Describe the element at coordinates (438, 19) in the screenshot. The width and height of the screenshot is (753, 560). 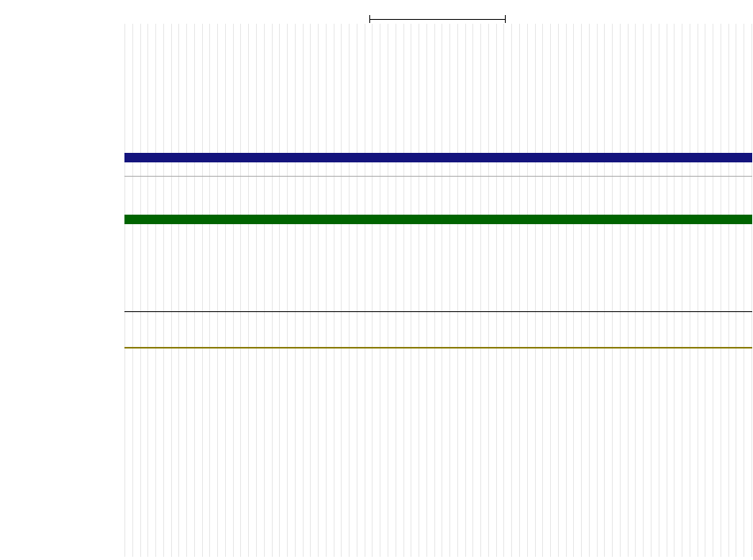
I see `scale-bar` at that location.